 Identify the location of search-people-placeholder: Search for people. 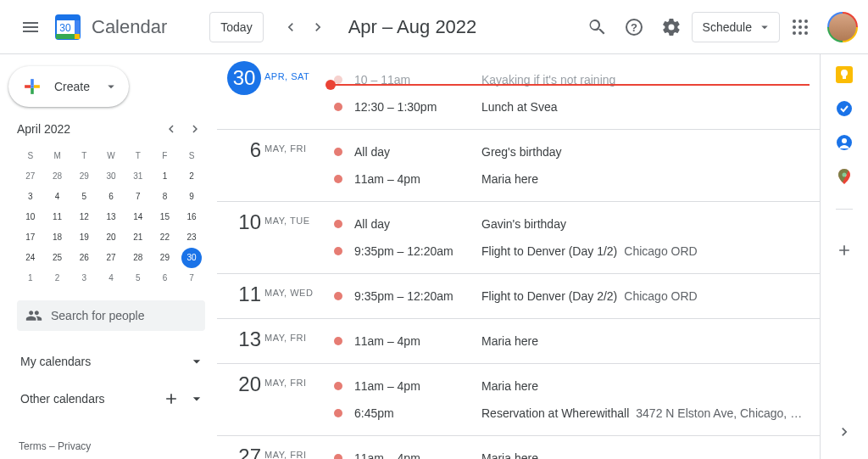
(98, 316).